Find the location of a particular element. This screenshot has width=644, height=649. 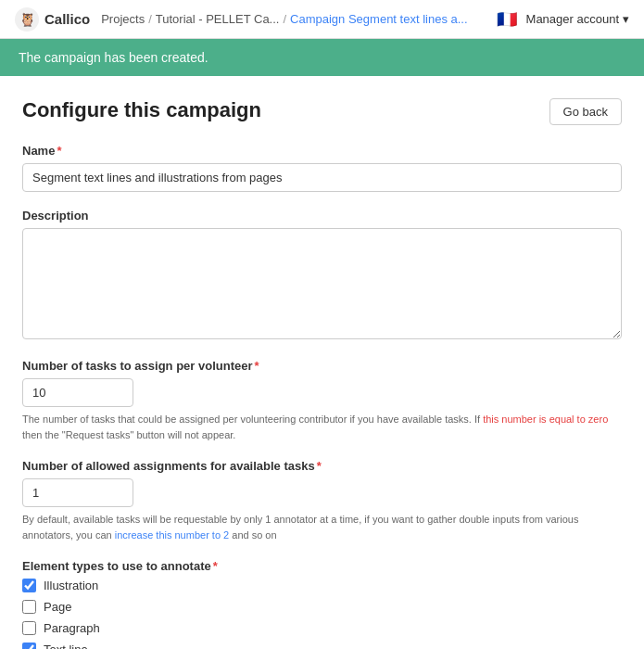

tasks-required: * is located at coordinates (258, 365).